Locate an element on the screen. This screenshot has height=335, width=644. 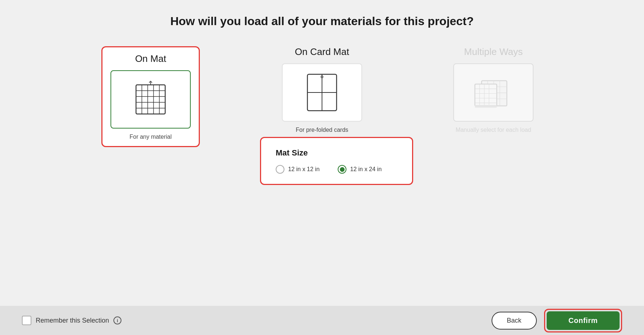
radio-12x24-circle is located at coordinates (342, 169).